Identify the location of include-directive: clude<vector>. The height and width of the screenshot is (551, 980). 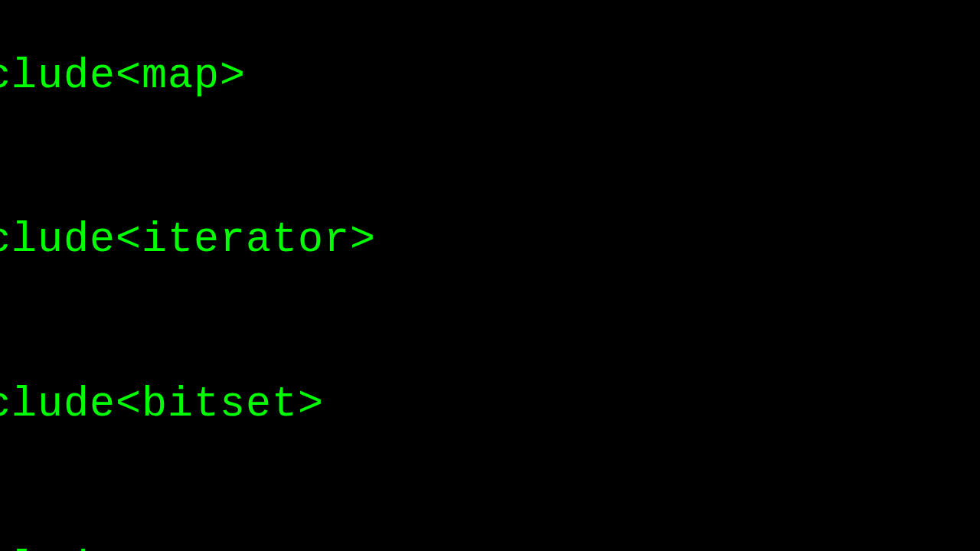
(162, 548).